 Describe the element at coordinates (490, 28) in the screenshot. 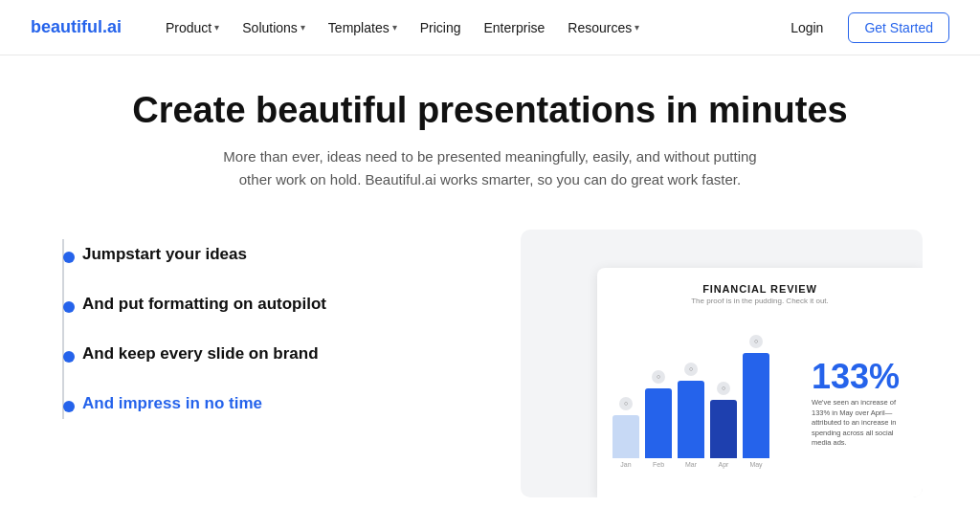

I see `navbar: beautiful.ai Product▾Solutions▾Templates…` at that location.